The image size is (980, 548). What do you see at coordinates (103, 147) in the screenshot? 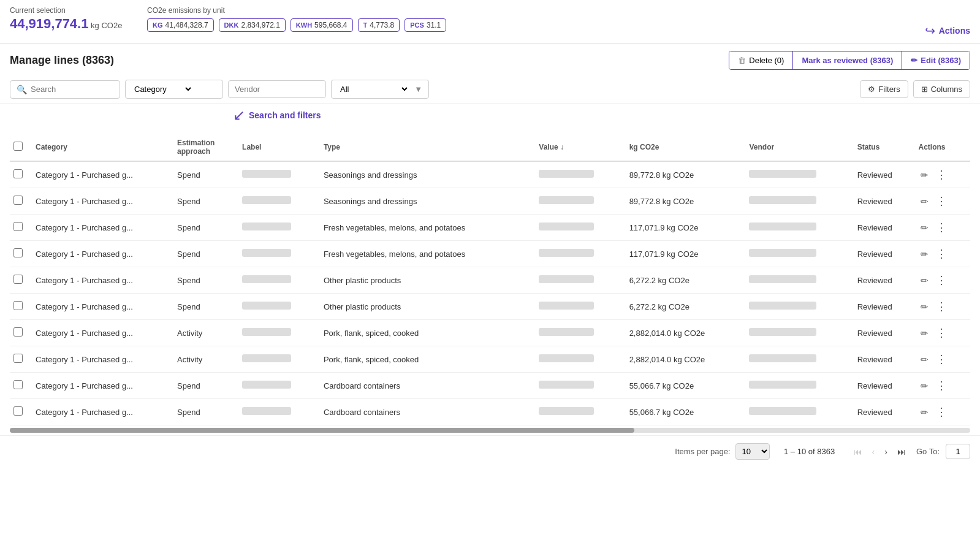
I see `header-category: Category` at bounding box center [103, 147].